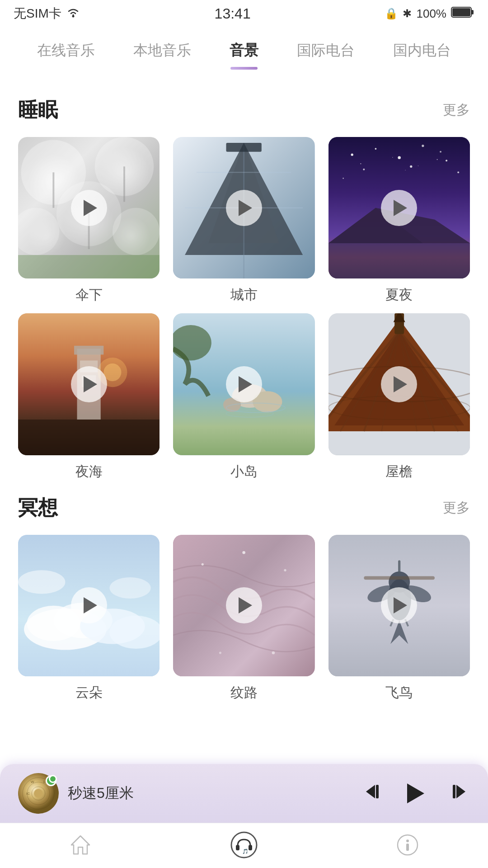 This screenshot has width=488, height=868. I want to click on tab-soundscape: 音景, so click(244, 51).